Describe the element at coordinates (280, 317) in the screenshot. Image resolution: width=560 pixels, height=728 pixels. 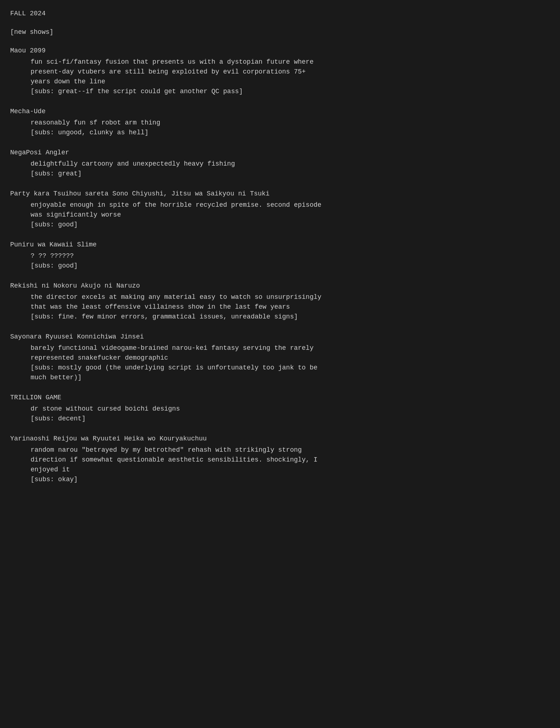
I see `subs-rekishi: [subs: fine. few minor errors, grammatic…` at that location.